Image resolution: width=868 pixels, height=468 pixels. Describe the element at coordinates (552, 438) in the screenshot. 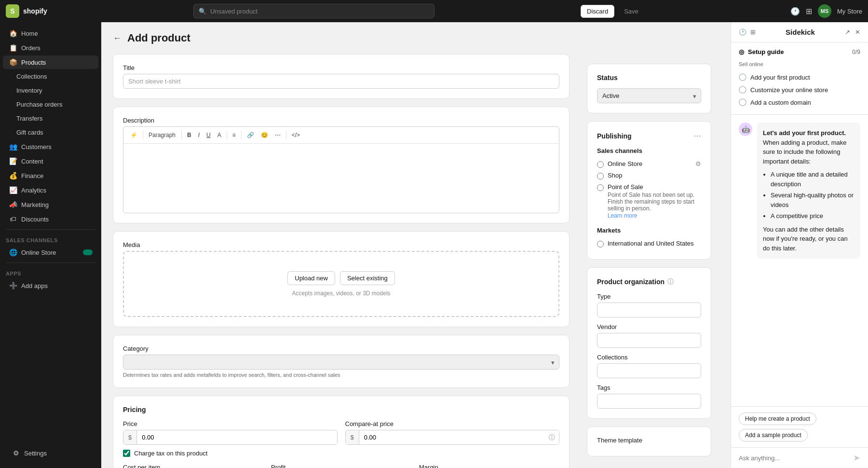

I see `compare-info-icon: ⓘ` at that location.